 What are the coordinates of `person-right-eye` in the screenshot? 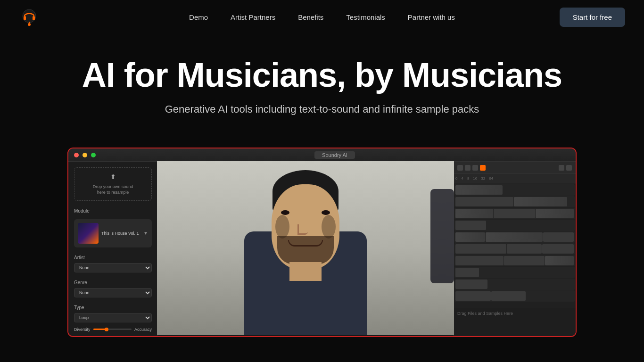 It's located at (326, 213).